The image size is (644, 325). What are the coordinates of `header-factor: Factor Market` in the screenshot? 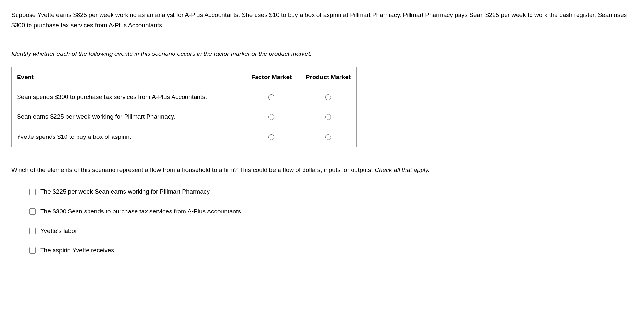 It's located at (272, 77).